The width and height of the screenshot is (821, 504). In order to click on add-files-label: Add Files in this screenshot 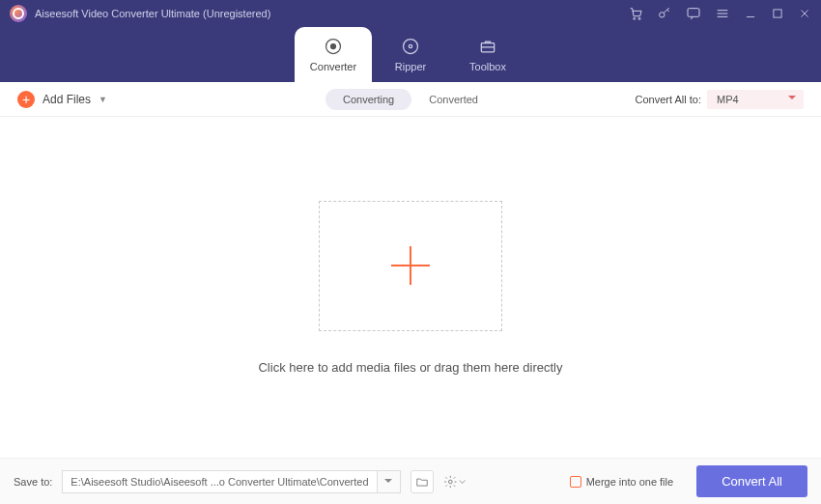, I will do `click(67, 99)`.